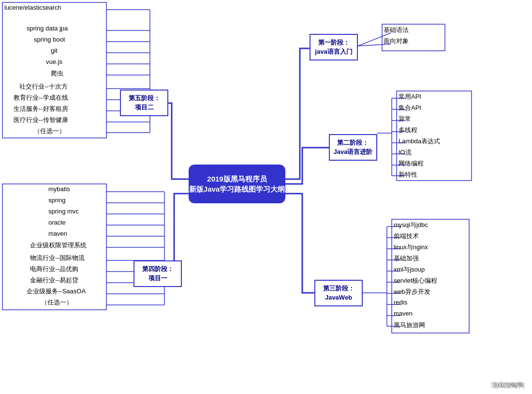 This screenshot has width=532, height=394. I want to click on leaf-stage2-8: 新特性, so click(408, 175).